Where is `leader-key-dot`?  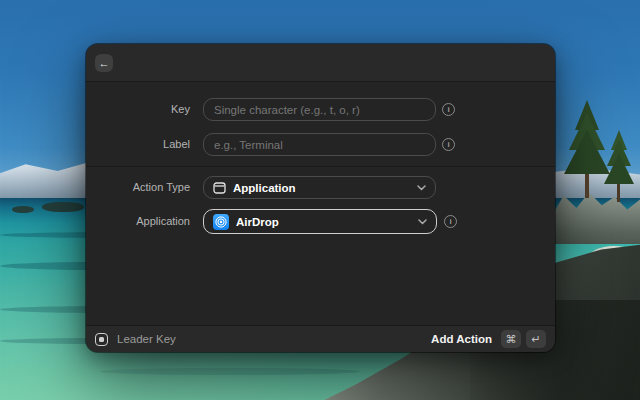 leader-key-dot is located at coordinates (102, 340).